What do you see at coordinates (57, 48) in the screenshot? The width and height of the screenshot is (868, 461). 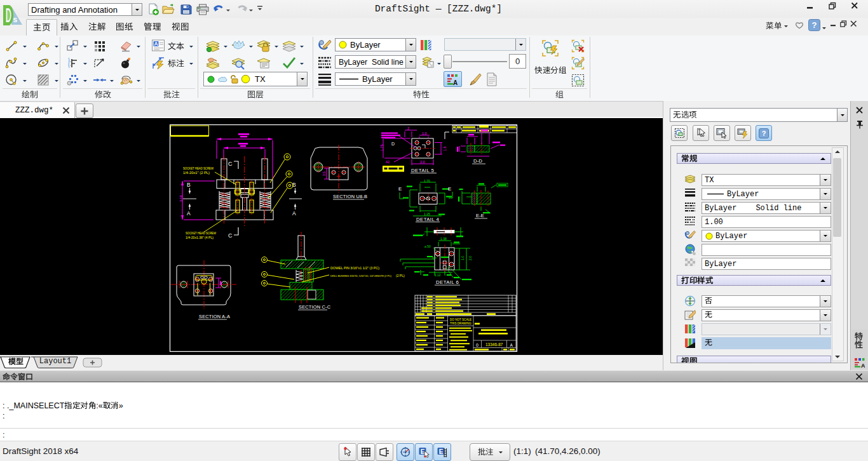 I see `arc-dropdown-arrow` at bounding box center [57, 48].